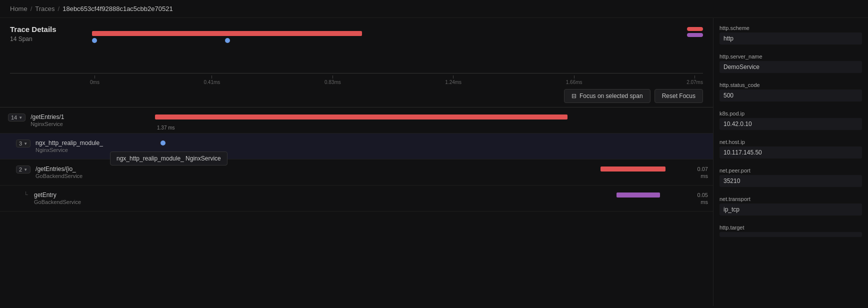  Describe the element at coordinates (228, 40) in the screenshot. I see `timeline-dot-blue2` at that location.